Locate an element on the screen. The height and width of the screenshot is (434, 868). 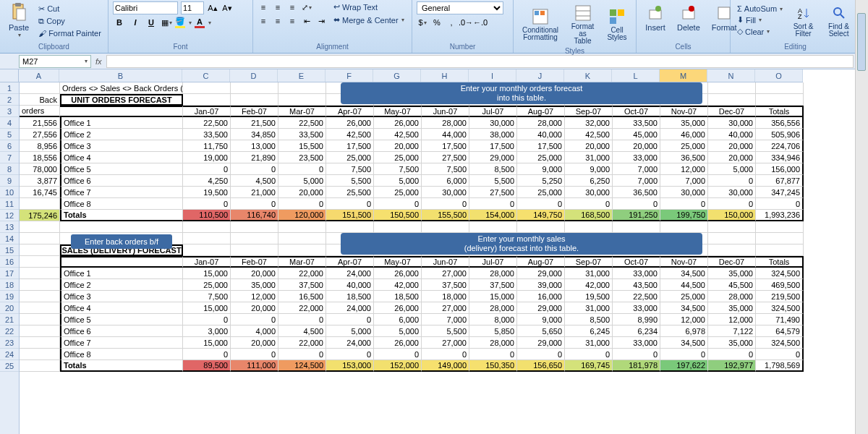
sales-callout: Enter your monthly sales(delivery) forec… is located at coordinates (522, 244).